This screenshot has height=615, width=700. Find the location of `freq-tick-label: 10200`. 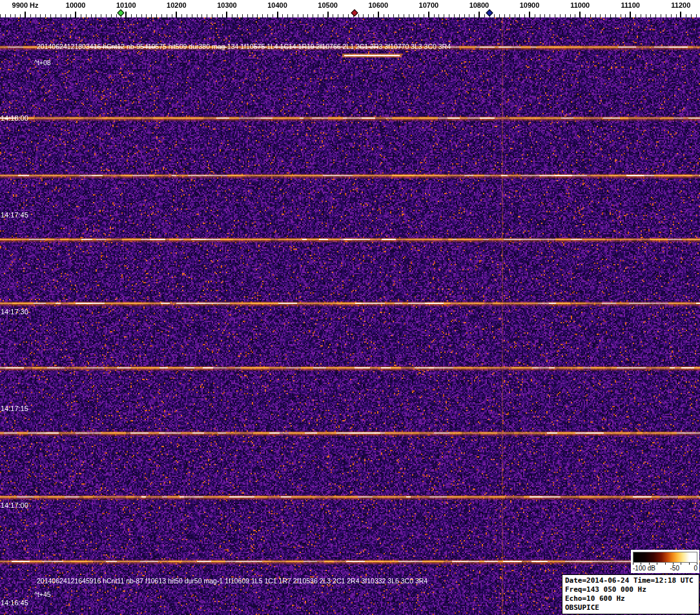

freq-tick-label: 10200 is located at coordinates (177, 5).